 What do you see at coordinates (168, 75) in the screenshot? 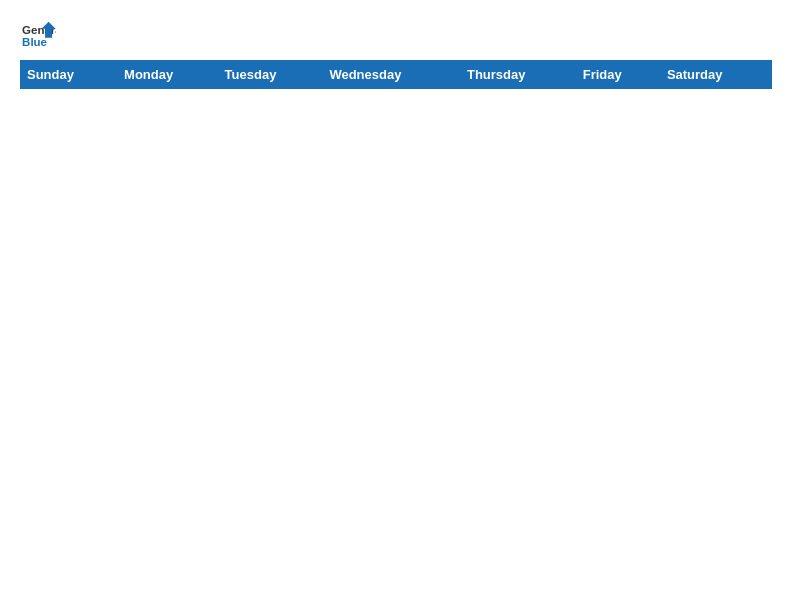
I see `column-header-monday: Monday` at bounding box center [168, 75].